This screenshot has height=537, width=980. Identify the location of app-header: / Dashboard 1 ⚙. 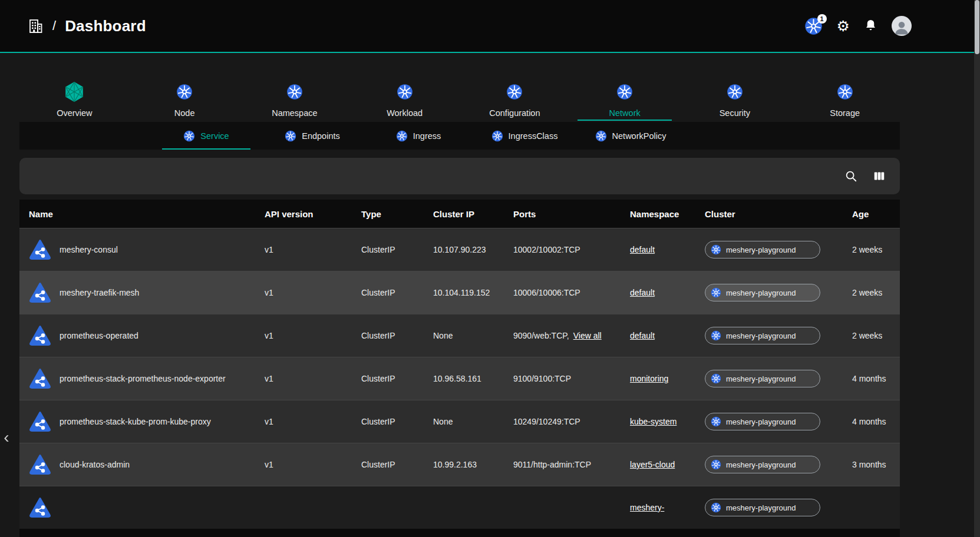
(490, 26).